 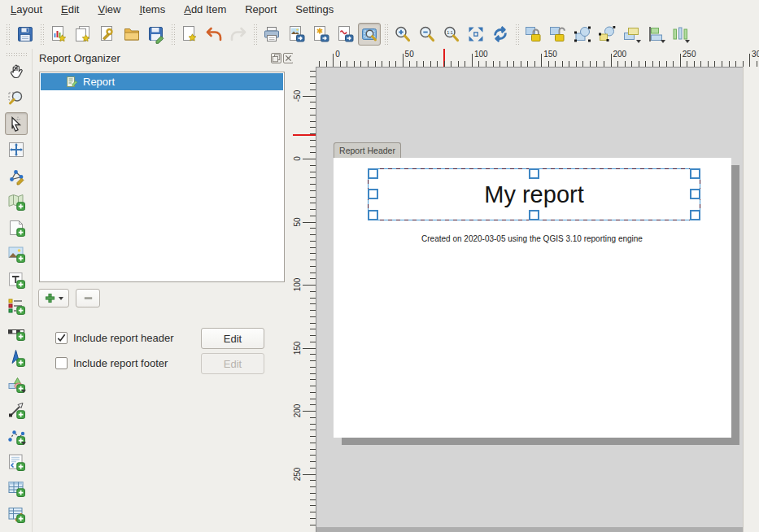 What do you see at coordinates (83, 34) in the screenshot?
I see `duplicate-report-button` at bounding box center [83, 34].